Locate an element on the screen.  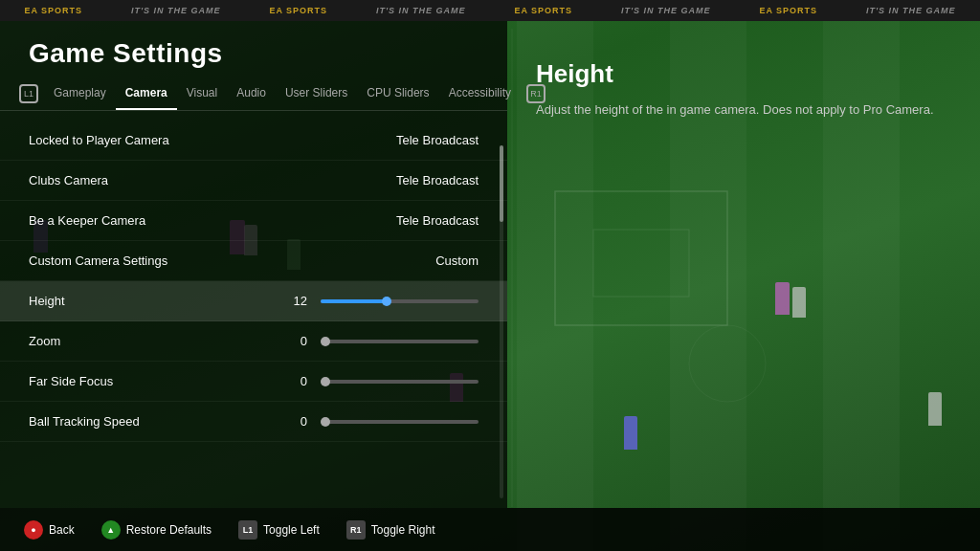
height-slider is located at coordinates (400, 301).